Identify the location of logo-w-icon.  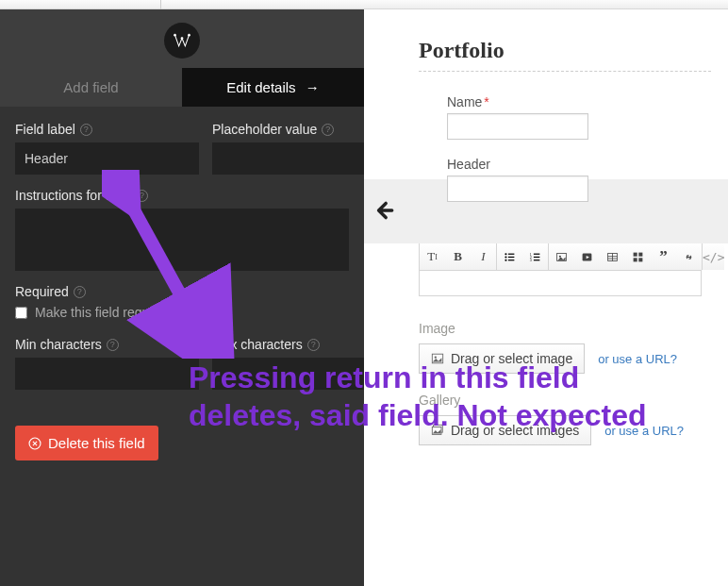
(182, 41).